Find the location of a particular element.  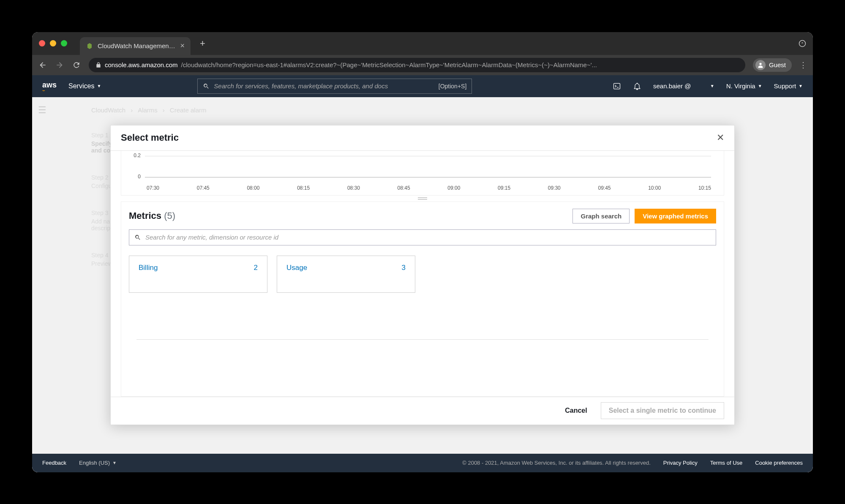

x-tick: 07:30 is located at coordinates (153, 188).